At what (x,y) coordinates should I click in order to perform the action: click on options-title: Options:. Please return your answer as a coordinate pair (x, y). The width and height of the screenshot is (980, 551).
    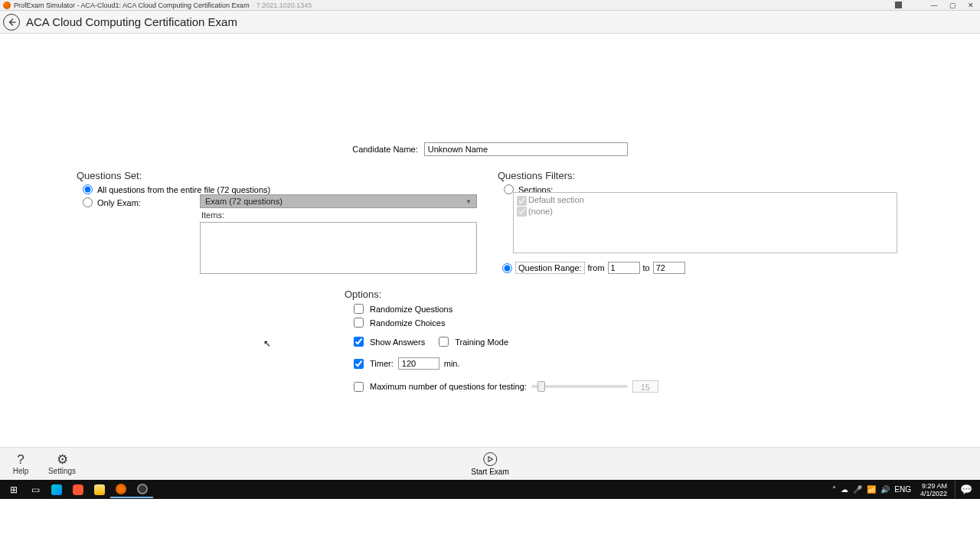
    Looking at the image, I should click on (501, 294).